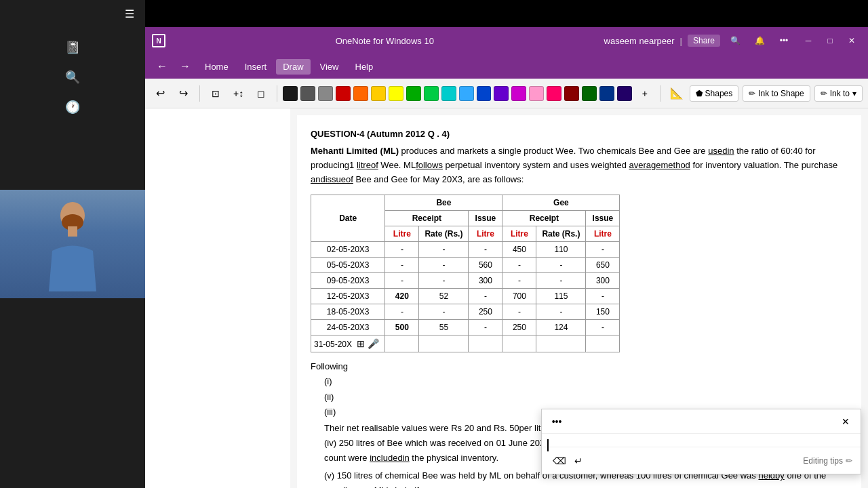 This screenshot has height=488, width=868. Describe the element at coordinates (507, 94) in the screenshot. I see `draw-toolbar: ↩ ↪ ⊡ +↕ ◻ + 📐 ⬟ Shapes` at that location.